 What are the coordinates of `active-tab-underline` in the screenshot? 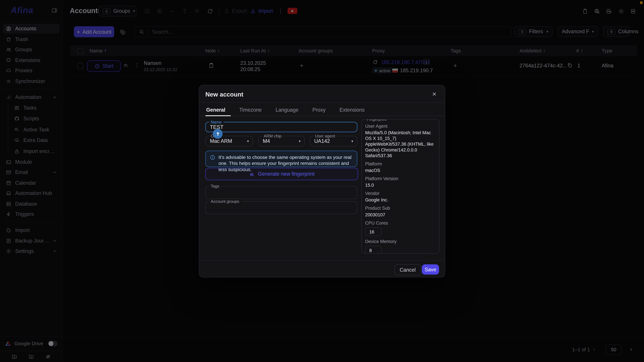 It's located at (218, 115).